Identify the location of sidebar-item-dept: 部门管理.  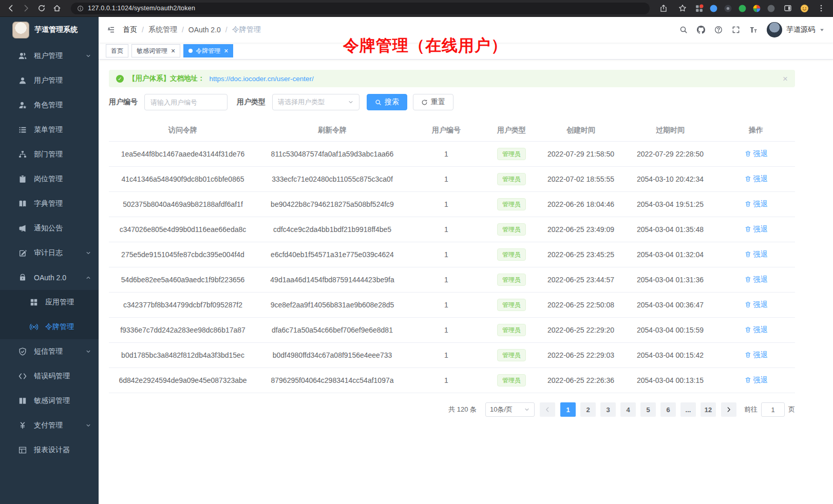
(49, 154).